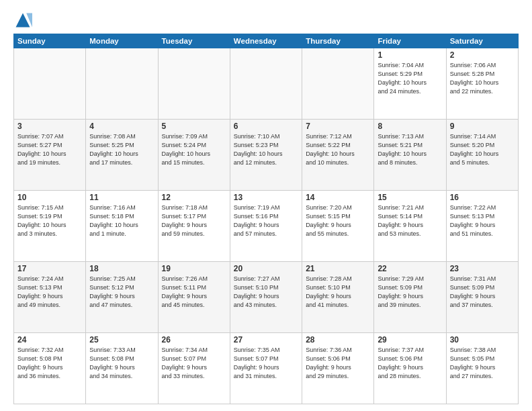 This screenshot has width=532, height=411. Describe the element at coordinates (410, 197) in the screenshot. I see `day-number: 15` at that location.